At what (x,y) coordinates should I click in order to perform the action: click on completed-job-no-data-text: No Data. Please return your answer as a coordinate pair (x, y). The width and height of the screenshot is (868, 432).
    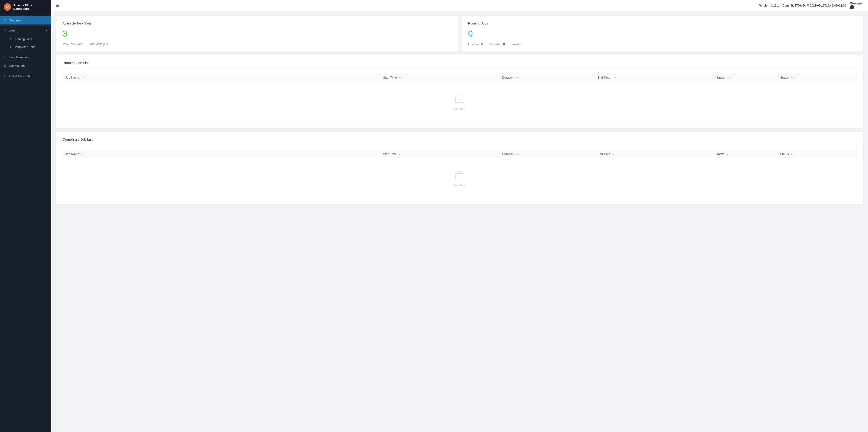
    Looking at the image, I should click on (460, 185).